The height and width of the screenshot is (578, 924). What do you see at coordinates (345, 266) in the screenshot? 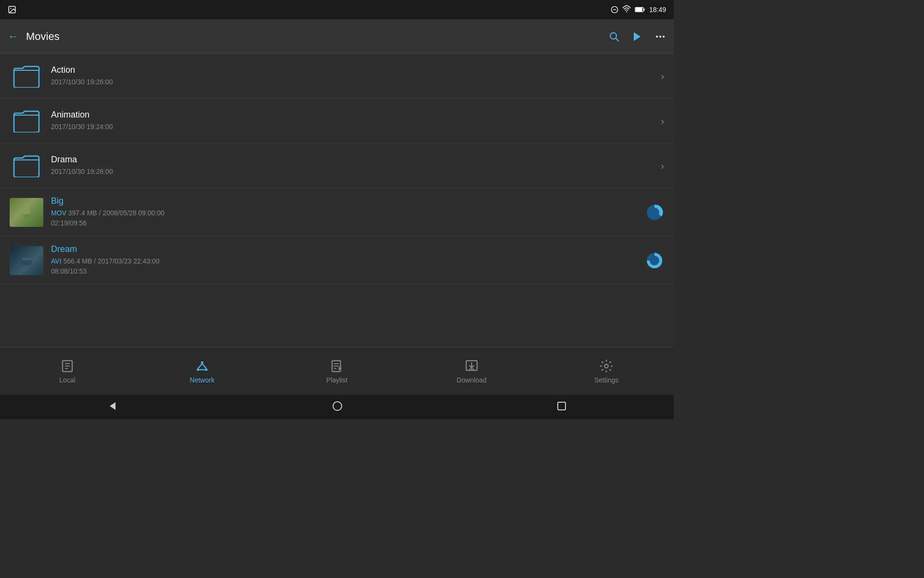
I see `item-meta: AVI 566.4 MB / 2017/03/23 22:43:00 08:08…` at bounding box center [345, 266].